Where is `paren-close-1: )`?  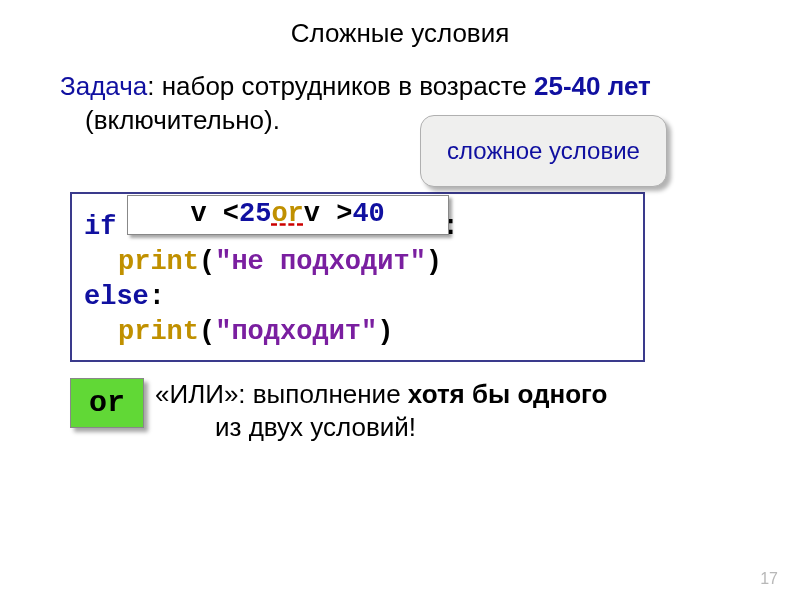 paren-close-1: ) is located at coordinates (434, 262).